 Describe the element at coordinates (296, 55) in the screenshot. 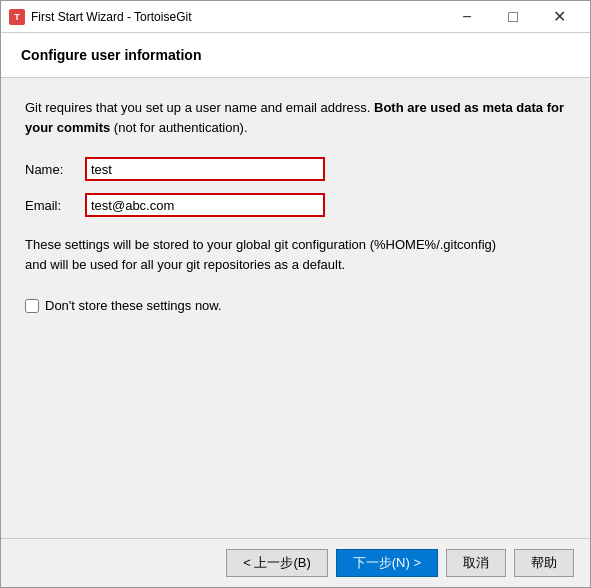

I see `page-title: Configure user information` at that location.